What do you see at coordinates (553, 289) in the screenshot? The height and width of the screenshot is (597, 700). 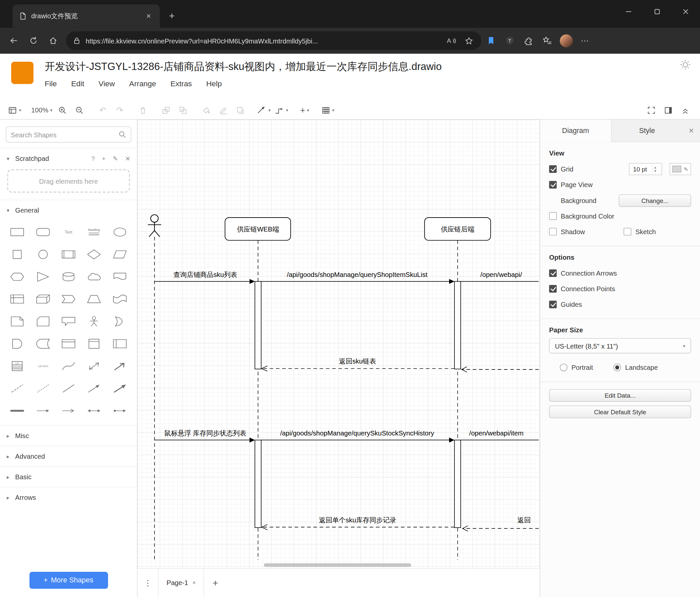 I see `connection-points-checkbox` at bounding box center [553, 289].